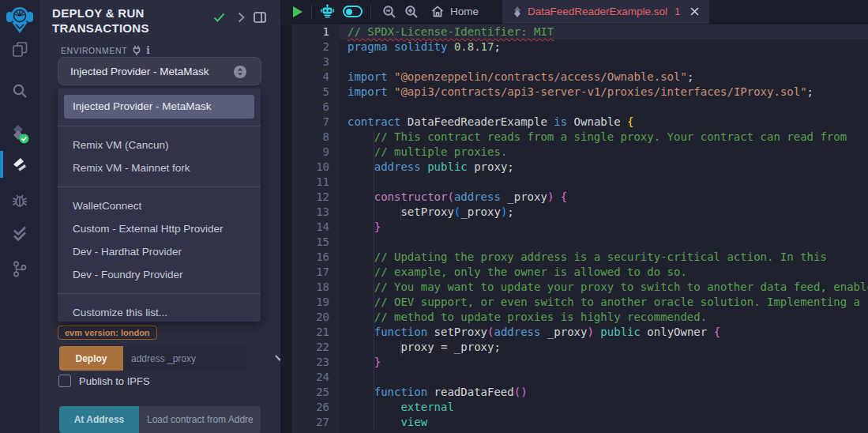  I want to click on publish-ipfs-label: Publish to IPFS, so click(115, 381).